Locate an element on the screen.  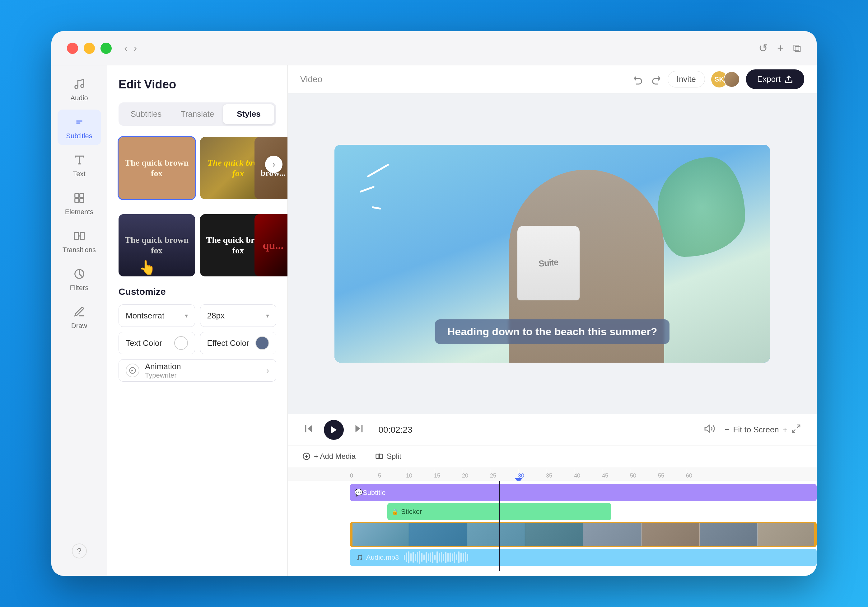
trim-handle-left is located at coordinates (351, 534).